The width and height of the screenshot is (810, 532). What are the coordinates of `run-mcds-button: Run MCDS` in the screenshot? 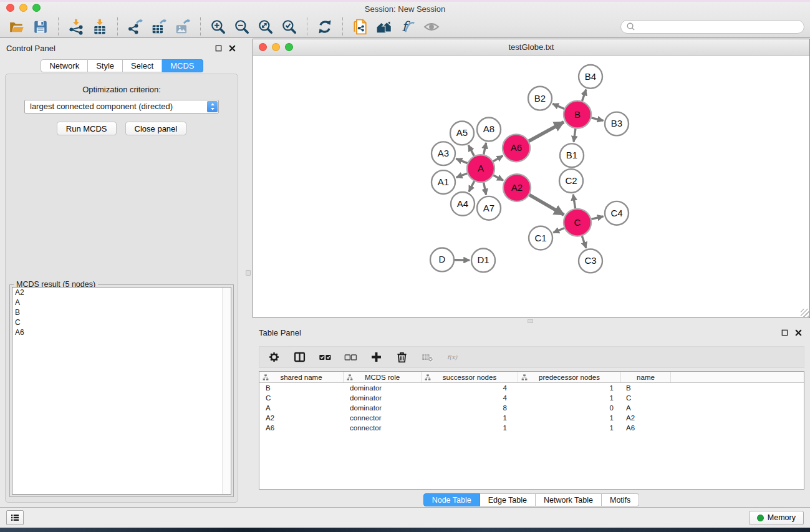 It's located at (87, 128).